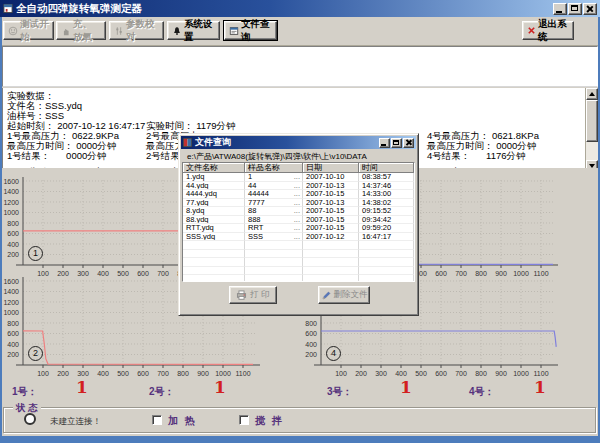 This screenshot has width=600, height=443. I want to click on stir-checkbox, so click(244, 420).